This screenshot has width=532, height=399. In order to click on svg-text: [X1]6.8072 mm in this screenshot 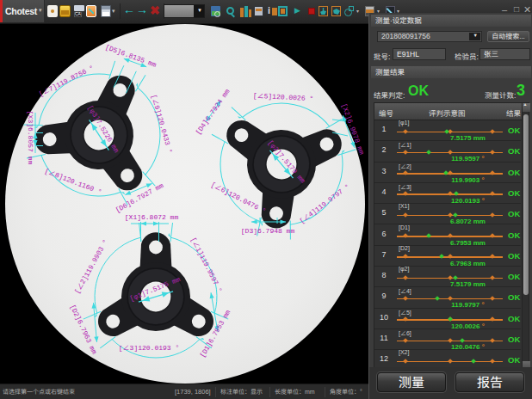, I will do `click(152, 217)`.